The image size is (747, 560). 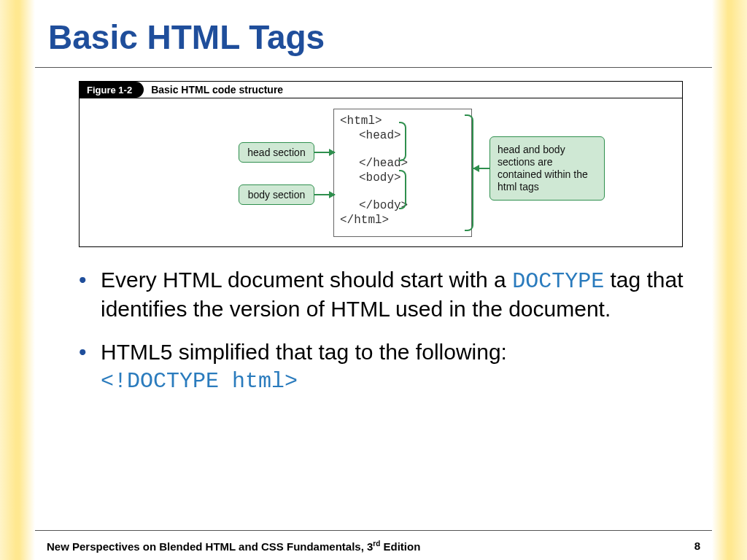 I want to click on slide-title: Basic HTML Tags, so click(x=374, y=32).